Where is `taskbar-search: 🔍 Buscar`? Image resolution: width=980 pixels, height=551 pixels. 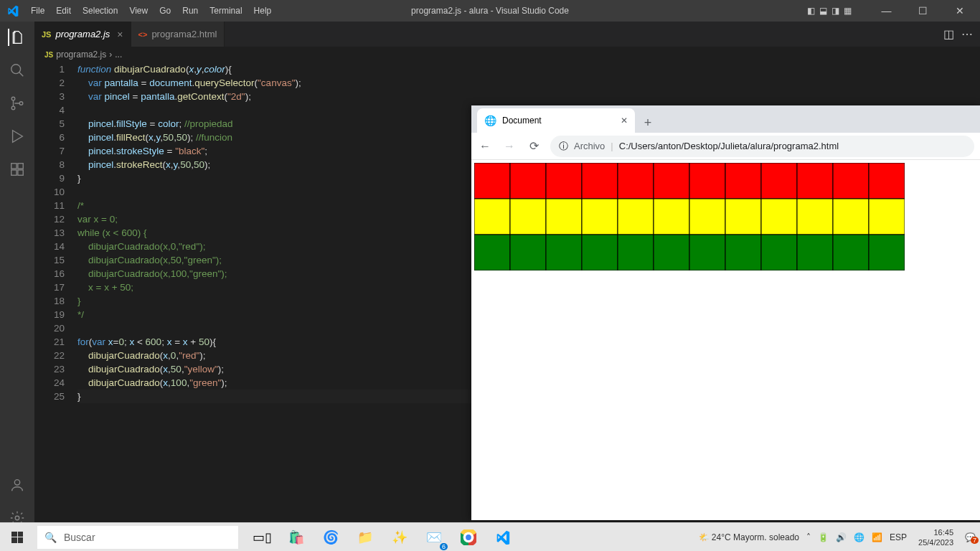 taskbar-search: 🔍 Buscar is located at coordinates (138, 537).